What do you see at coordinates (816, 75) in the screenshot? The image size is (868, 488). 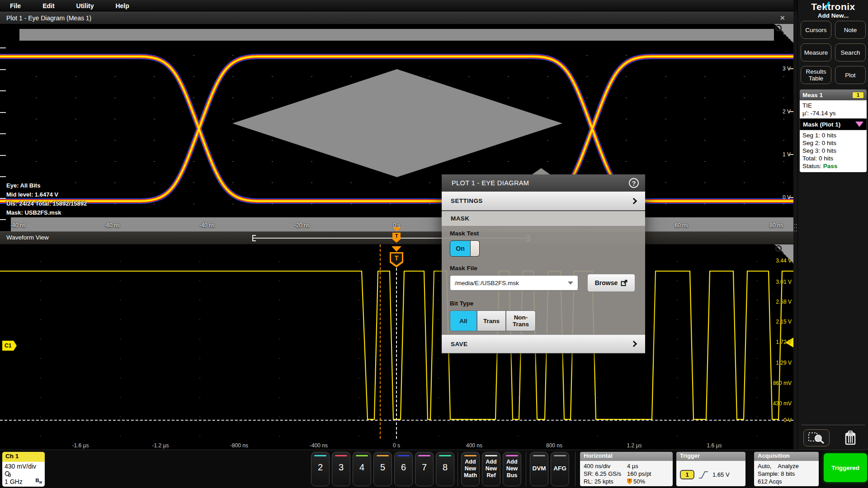 I see `add-new-results-table-button: Results Table` at bounding box center [816, 75].